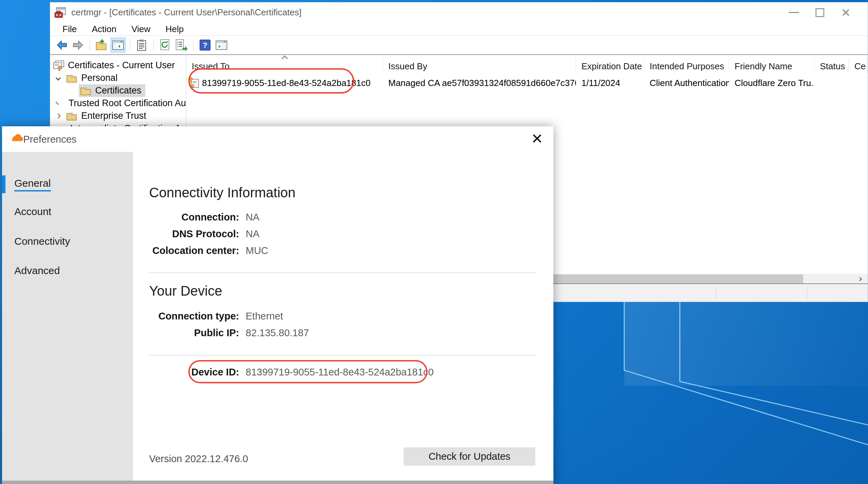  I want to click on menu-view: View, so click(141, 29).